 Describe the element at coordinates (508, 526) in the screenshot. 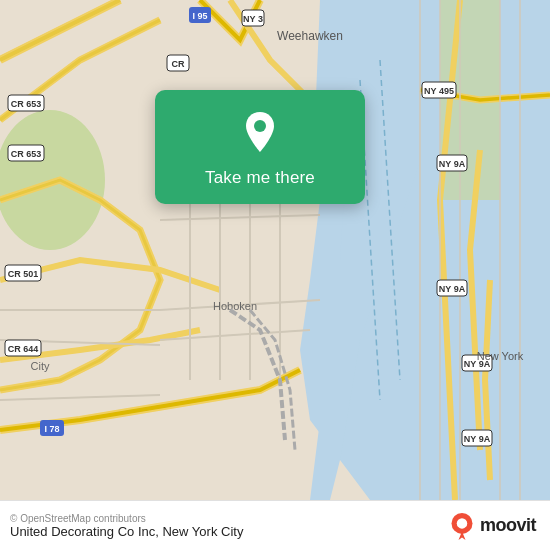

I see `moovit-label: moovit` at that location.